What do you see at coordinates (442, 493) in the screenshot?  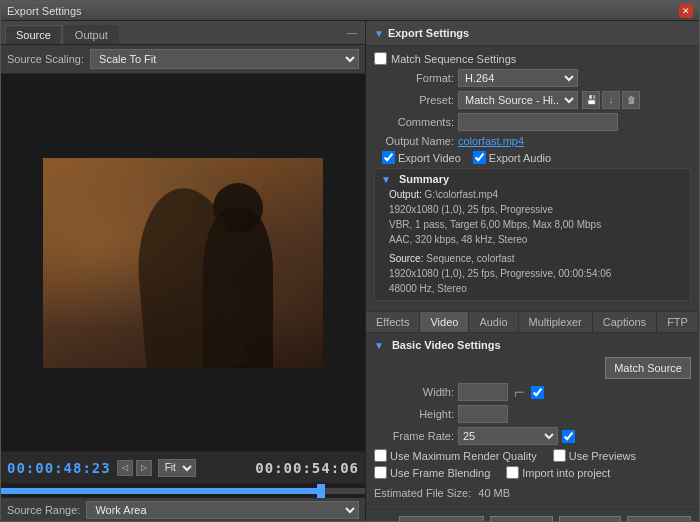 I see `file-size-label: Estimated File Size: 40 MB` at bounding box center [442, 493].